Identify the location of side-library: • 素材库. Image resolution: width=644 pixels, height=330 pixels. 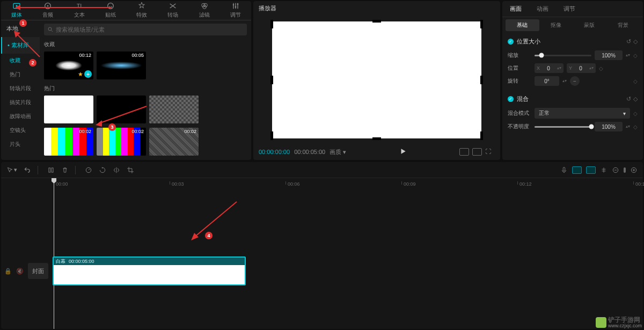
(20, 45).